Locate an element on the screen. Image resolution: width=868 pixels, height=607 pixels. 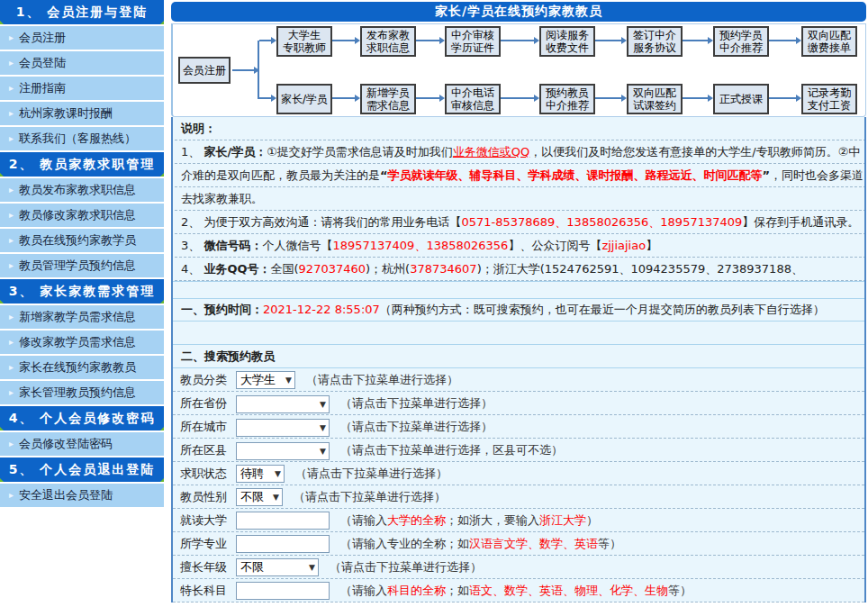
text-segment: 大学的全称 is located at coordinates (416, 521).